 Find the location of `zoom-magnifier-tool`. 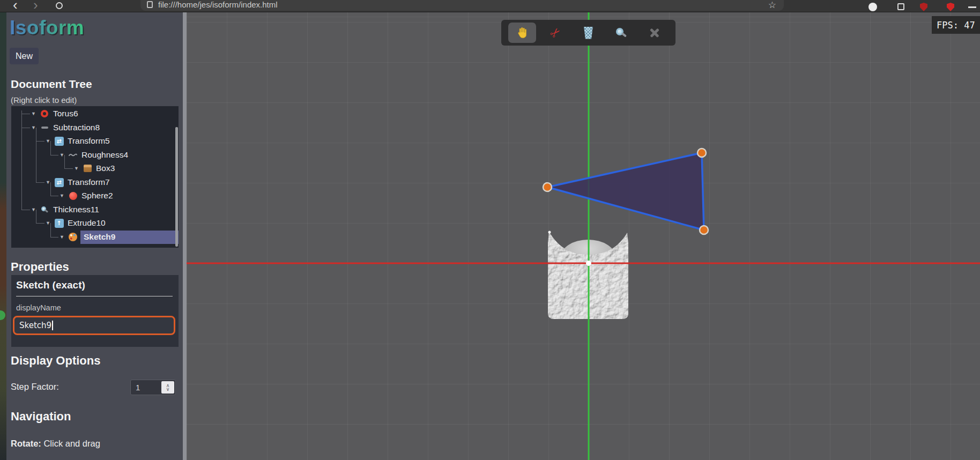

zoom-magnifier-tool is located at coordinates (621, 33).